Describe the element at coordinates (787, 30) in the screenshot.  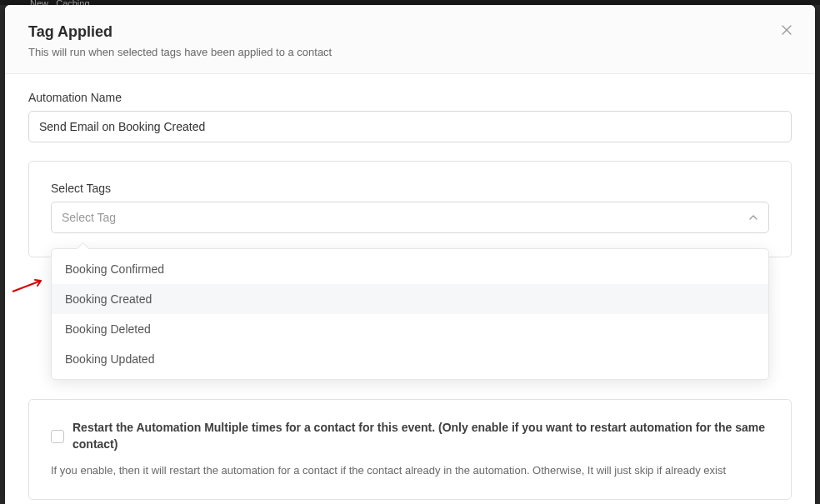
I see `close-icon` at that location.